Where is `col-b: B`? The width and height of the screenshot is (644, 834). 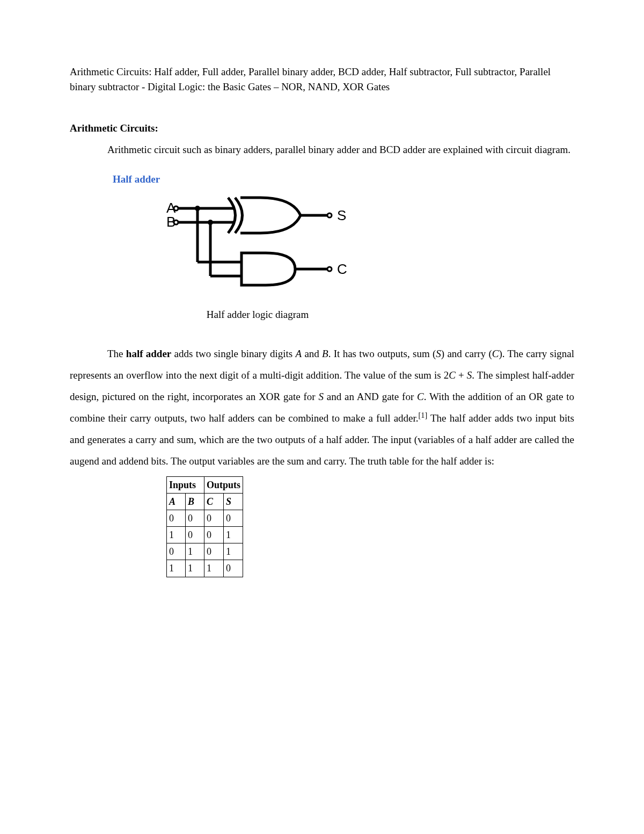 col-b: B is located at coordinates (195, 502).